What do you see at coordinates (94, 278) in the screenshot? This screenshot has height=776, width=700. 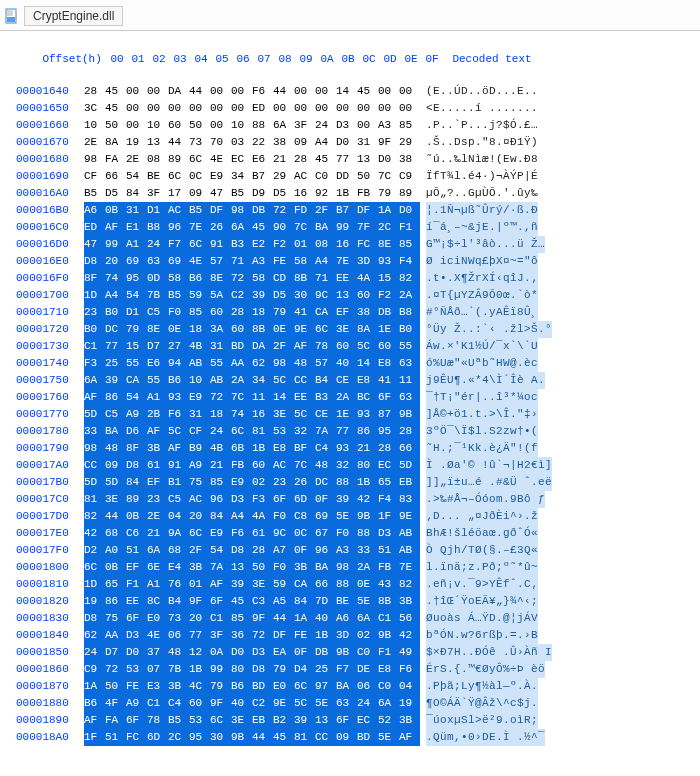 I see `hex-byte: 8F` at bounding box center [94, 278].